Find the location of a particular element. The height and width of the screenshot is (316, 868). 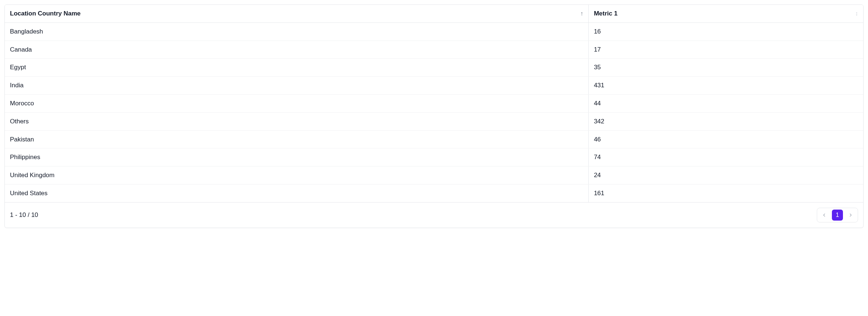

cell-location-country-name: United Kingdom is located at coordinates (297, 175).